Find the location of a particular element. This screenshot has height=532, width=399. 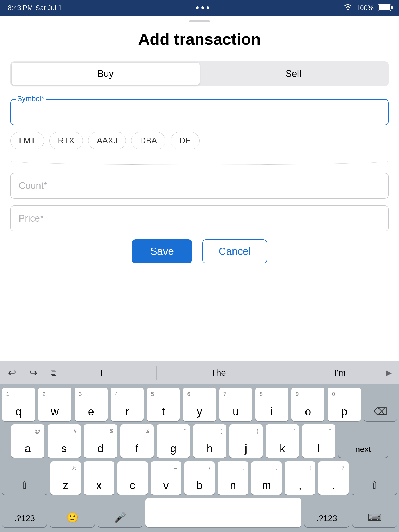

key-f: &f is located at coordinates (137, 441).